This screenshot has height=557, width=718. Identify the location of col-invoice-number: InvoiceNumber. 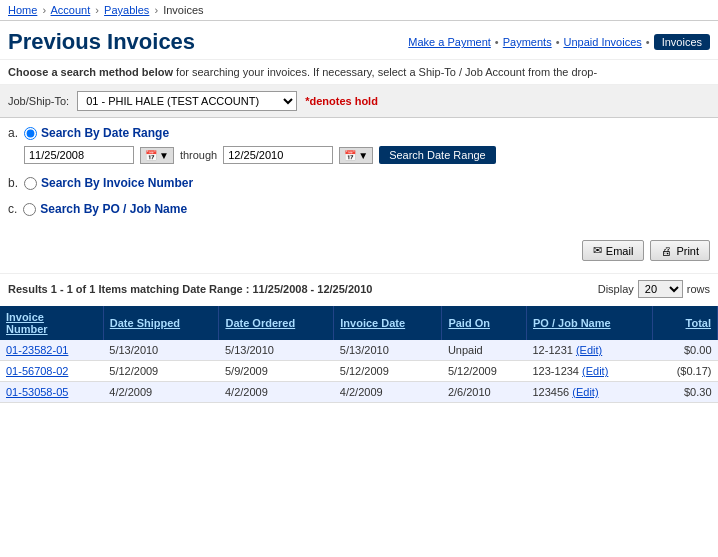
(52, 323).